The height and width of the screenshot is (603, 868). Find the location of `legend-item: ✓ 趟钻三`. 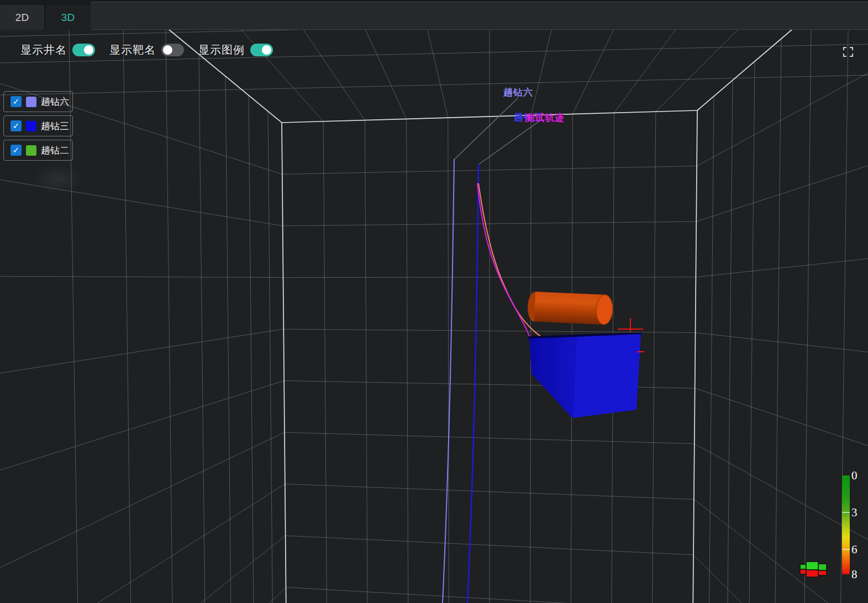

legend-item: ✓ 趟钻三 is located at coordinates (38, 126).